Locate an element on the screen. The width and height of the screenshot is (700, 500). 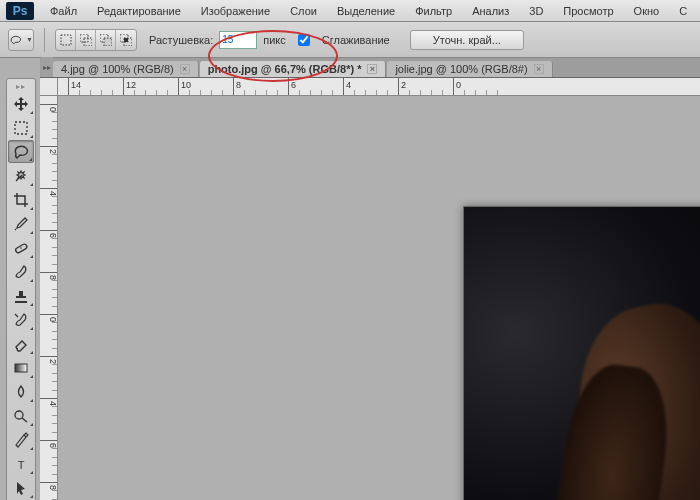
menu-view: Просмотр is located at coordinates (588, 11).